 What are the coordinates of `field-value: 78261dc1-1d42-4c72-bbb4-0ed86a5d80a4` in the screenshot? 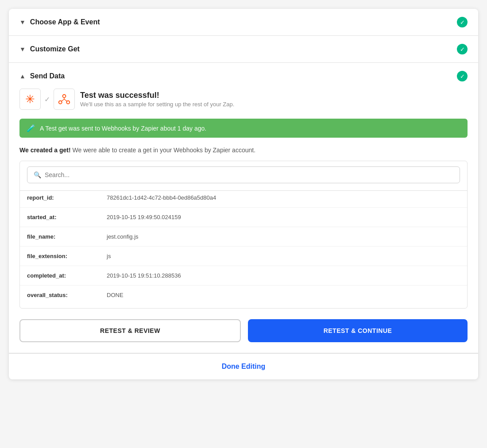 It's located at (161, 197).